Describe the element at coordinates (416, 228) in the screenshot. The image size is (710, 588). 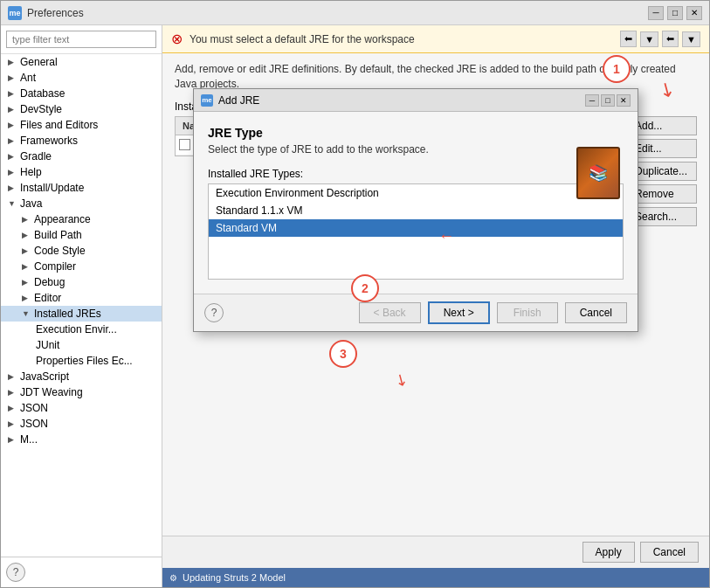
I see `jre-type-standard-vm: Standard VM` at that location.